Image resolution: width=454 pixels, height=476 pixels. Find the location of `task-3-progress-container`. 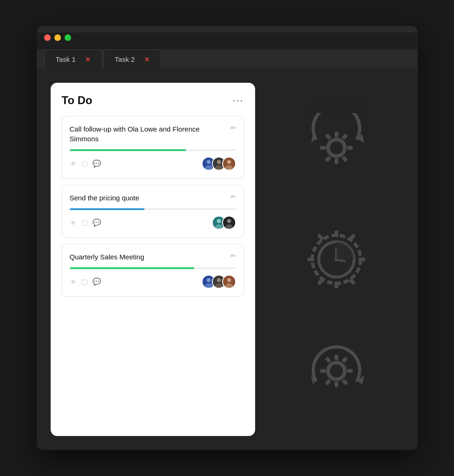

task-3-progress-container is located at coordinates (153, 268).